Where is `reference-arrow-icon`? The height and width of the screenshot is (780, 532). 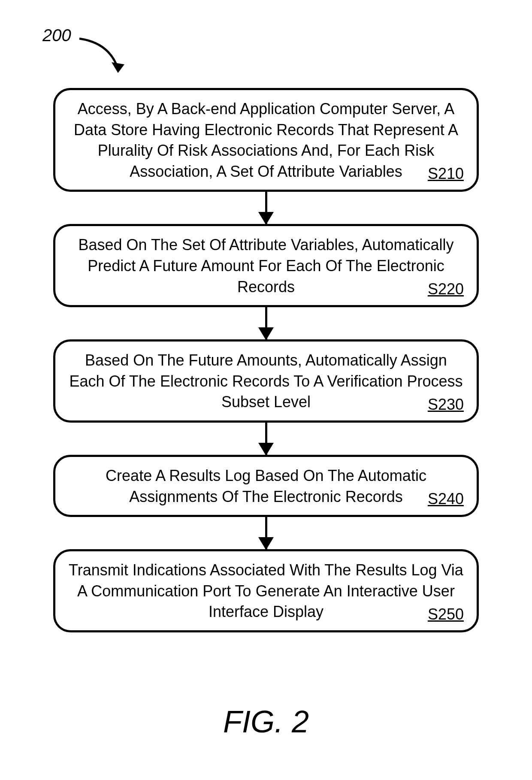
reference-arrow-icon is located at coordinates (107, 62).